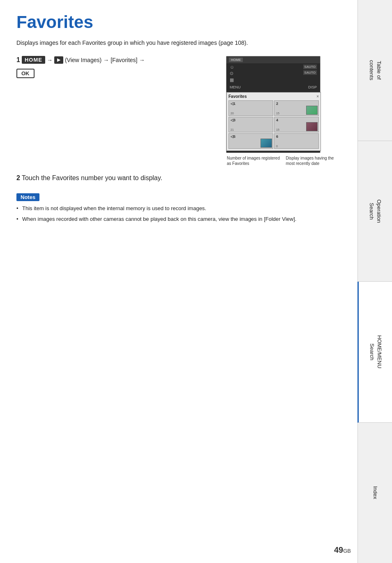 The height and width of the screenshot is (563, 392). Describe the element at coordinates (179, 219) in the screenshot. I see `note-item-2: When images recorded with other cameras …` at that location.